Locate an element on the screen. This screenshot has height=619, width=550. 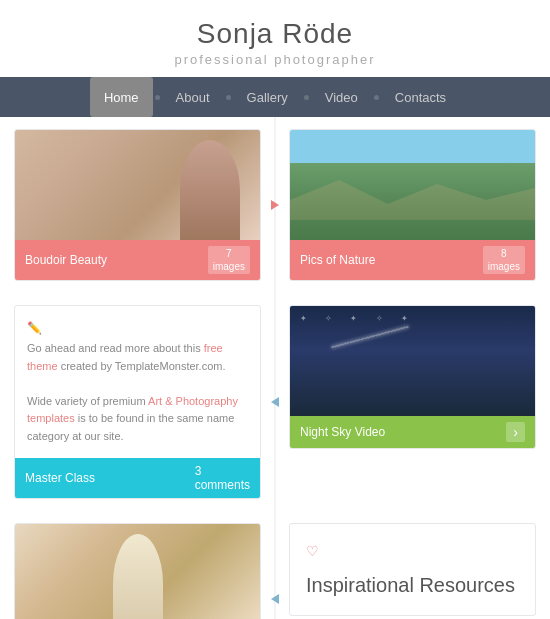
boudoir-title: Boudoir Beauty is located at coordinates (66, 260).